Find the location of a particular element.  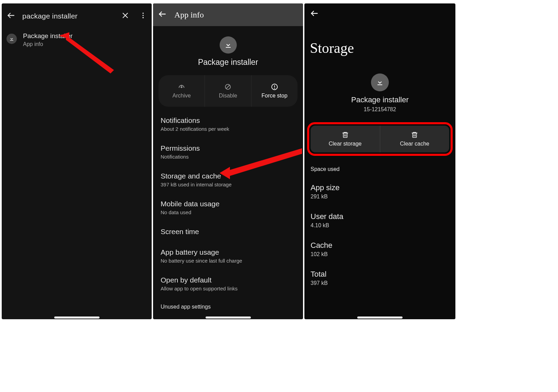

page-title: App info is located at coordinates (189, 15).